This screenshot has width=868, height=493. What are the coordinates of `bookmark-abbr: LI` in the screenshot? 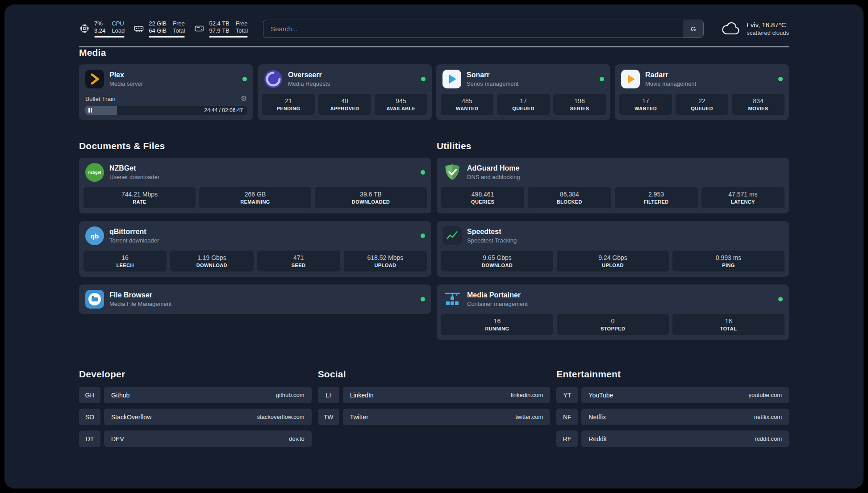 It's located at (329, 395).